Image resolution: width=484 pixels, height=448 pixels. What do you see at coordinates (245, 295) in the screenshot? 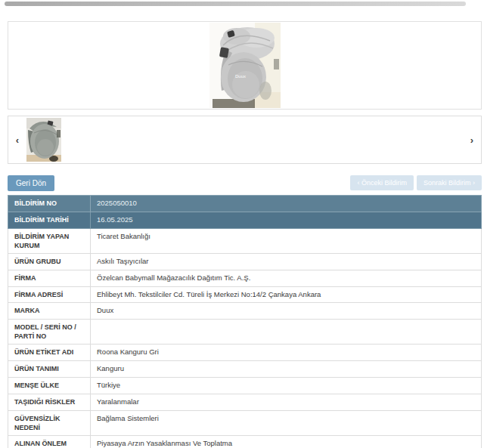
I see `table-row: FİRMA ADRESİEhlibeyt Mh. Tekstilciler Cd…` at bounding box center [245, 295].